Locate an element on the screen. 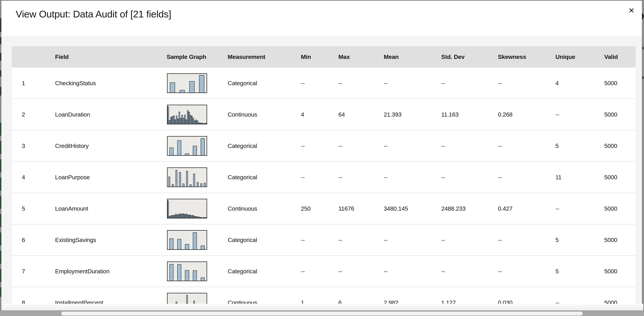 This screenshot has width=644, height=316. sample-graph-EmploymentDuration is located at coordinates (187, 271).